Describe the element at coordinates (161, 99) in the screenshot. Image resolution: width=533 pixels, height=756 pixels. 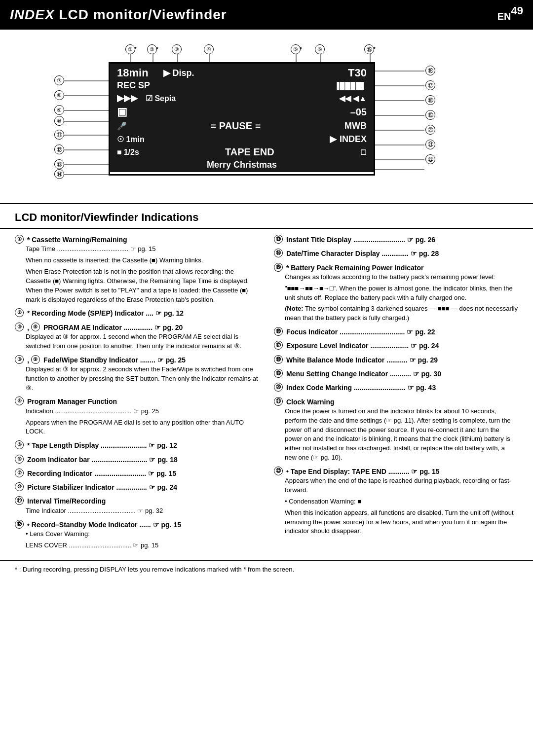
I see `lcd-sepia: ☑ Sepia` at that location.